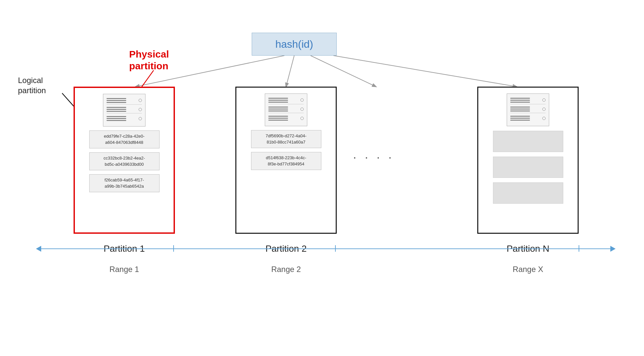 Image resolution: width=644 pixels, height=356 pixels. What do you see at coordinates (528, 269) in the screenshot?
I see `range-label-n: Range X` at bounding box center [528, 269].